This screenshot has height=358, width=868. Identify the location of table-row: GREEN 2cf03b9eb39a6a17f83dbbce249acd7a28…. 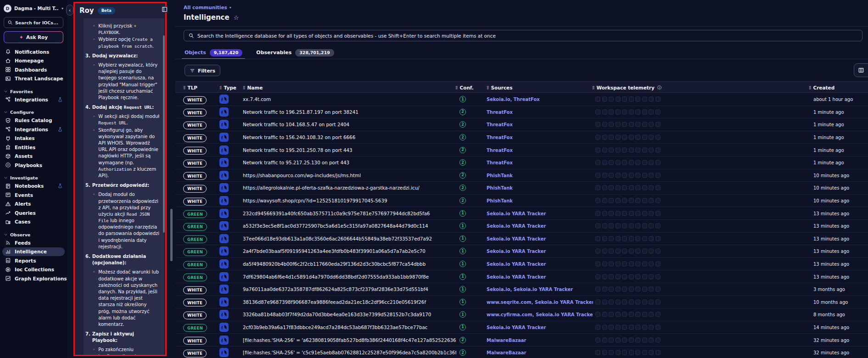
(521, 328).